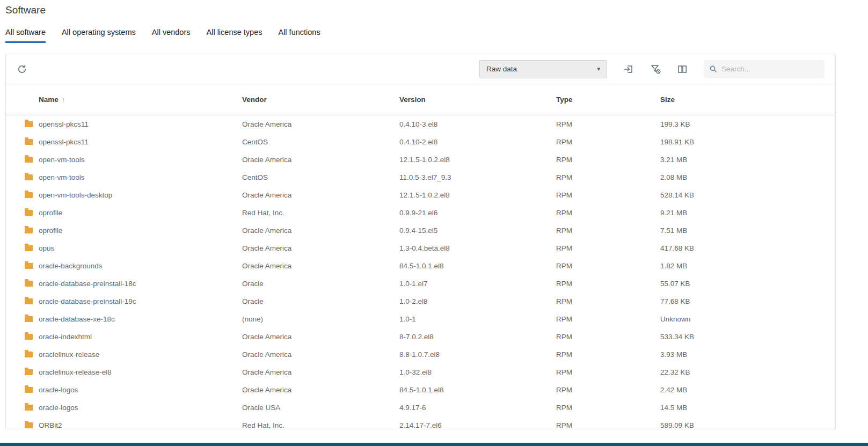 Image resolution: width=868 pixels, height=446 pixels. I want to click on table-row: oracle-indexhtmlOracle America8-7.0.2.el…, so click(421, 337).